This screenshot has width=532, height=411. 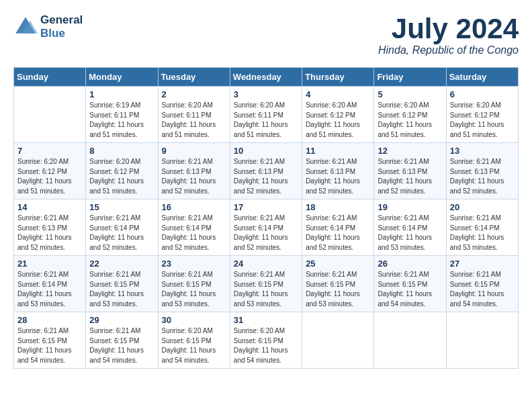 I want to click on header-cell-friday: Friday, so click(x=410, y=77).